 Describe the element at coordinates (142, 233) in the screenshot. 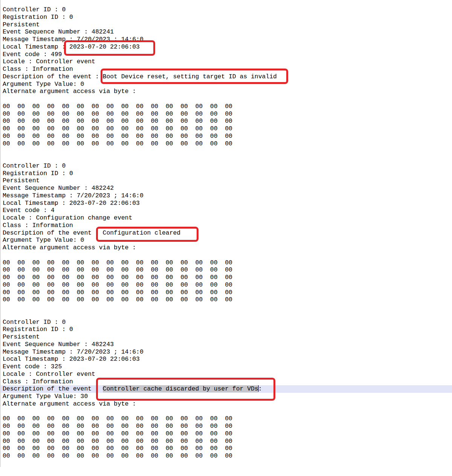

I see `description-value: Configuration cleared` at that location.